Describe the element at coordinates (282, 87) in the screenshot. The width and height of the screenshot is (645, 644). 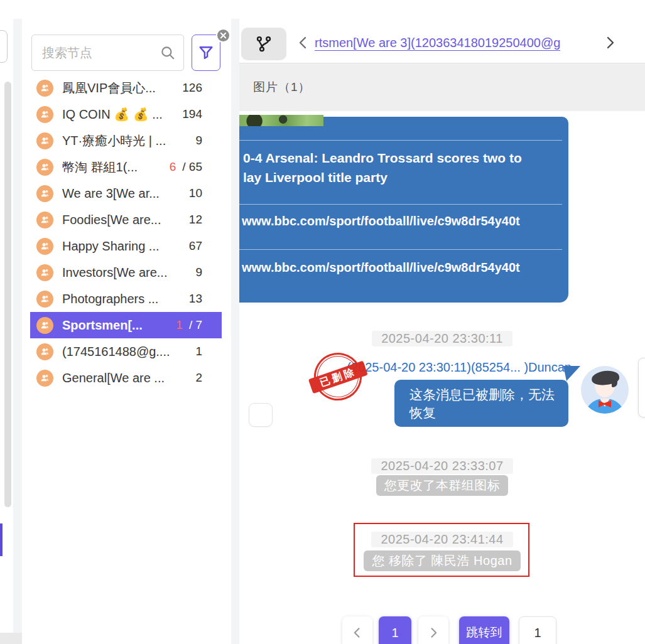
I see `images-section-label: 图片（1）` at that location.